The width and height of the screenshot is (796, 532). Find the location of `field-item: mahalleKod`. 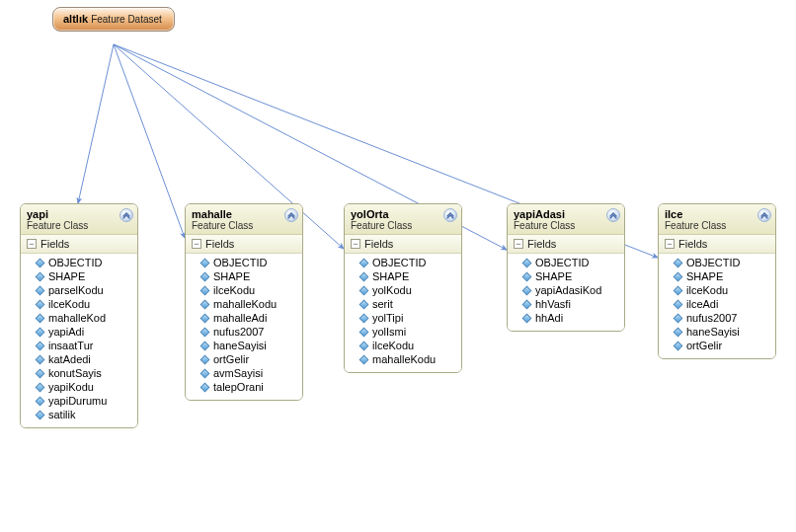

field-item: mahalleKod is located at coordinates (79, 318).